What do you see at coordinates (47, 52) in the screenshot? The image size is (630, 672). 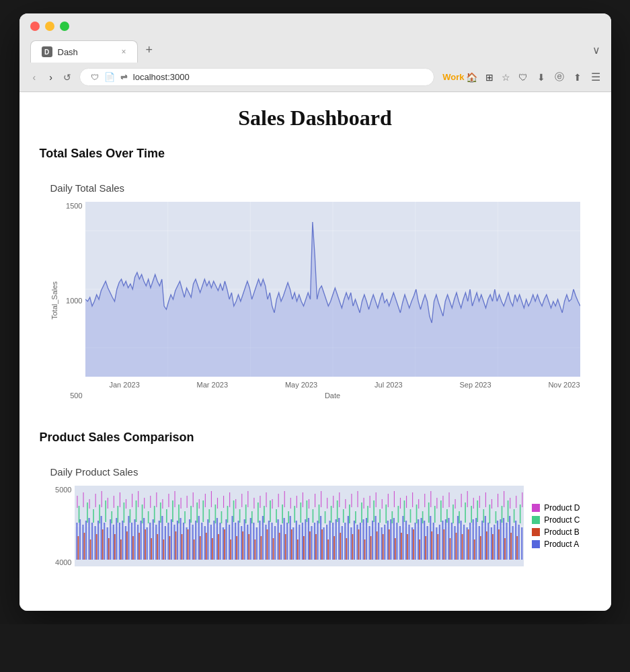 I see `tab-favicon: D` at bounding box center [47, 52].